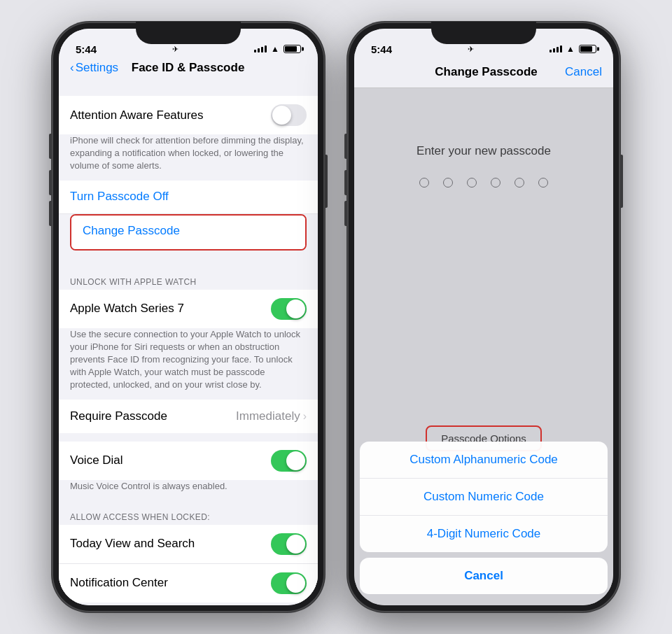 The image size is (672, 634). What do you see at coordinates (295, 584) in the screenshot?
I see `notification-thumb` at bounding box center [295, 584].